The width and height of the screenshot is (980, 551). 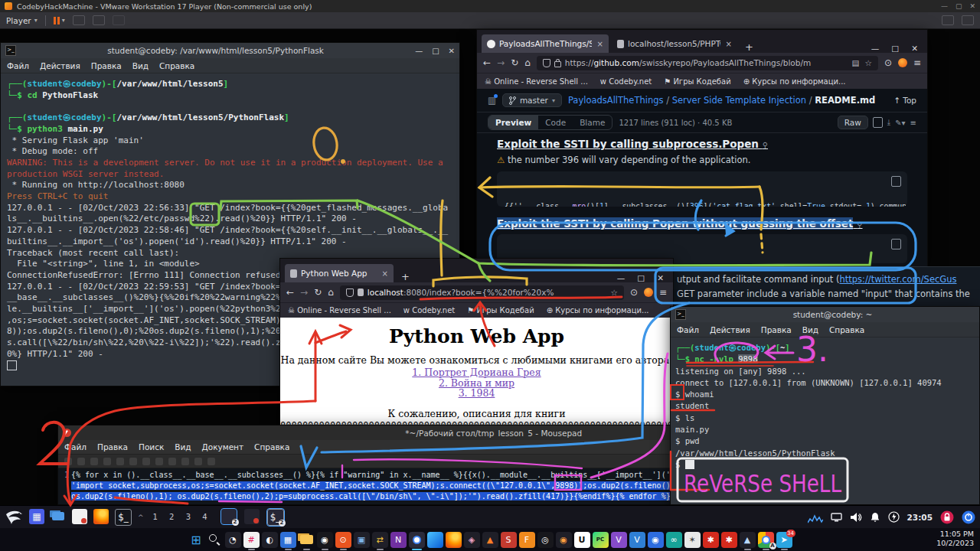 What do you see at coordinates (453, 540) in the screenshot?
I see `firefox-icon` at bounding box center [453, 540].